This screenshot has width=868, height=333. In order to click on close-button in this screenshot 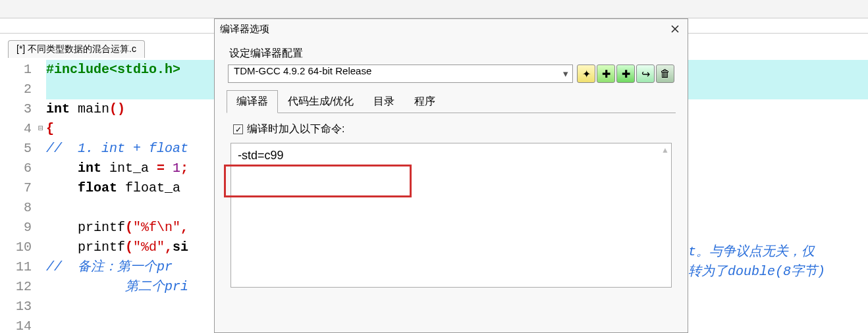, I will do `click(675, 29)`.